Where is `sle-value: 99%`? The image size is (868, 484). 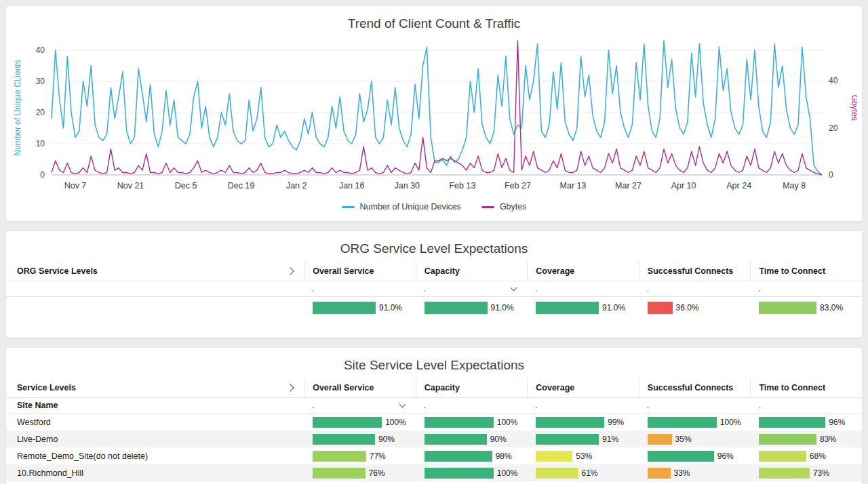
sle-value: 99% is located at coordinates (616, 422).